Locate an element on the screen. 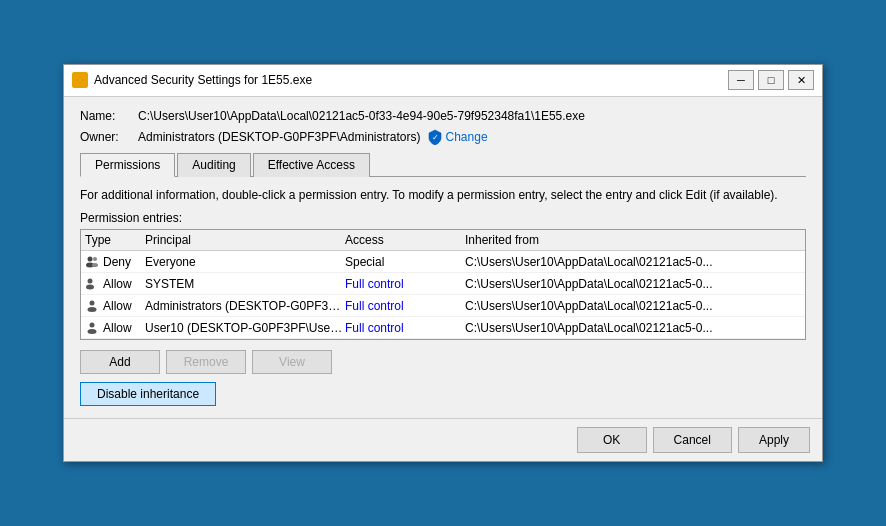  maximize-button: □ is located at coordinates (771, 80).